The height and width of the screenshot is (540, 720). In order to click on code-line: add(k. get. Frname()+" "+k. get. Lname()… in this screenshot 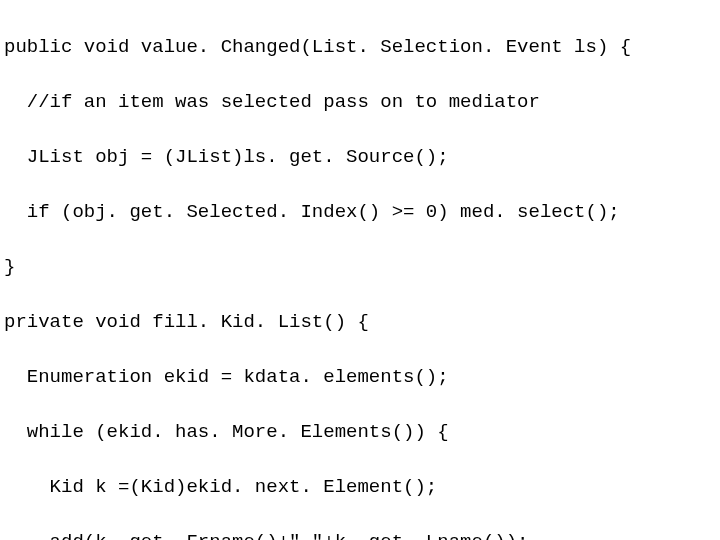, I will do `click(360, 534)`.